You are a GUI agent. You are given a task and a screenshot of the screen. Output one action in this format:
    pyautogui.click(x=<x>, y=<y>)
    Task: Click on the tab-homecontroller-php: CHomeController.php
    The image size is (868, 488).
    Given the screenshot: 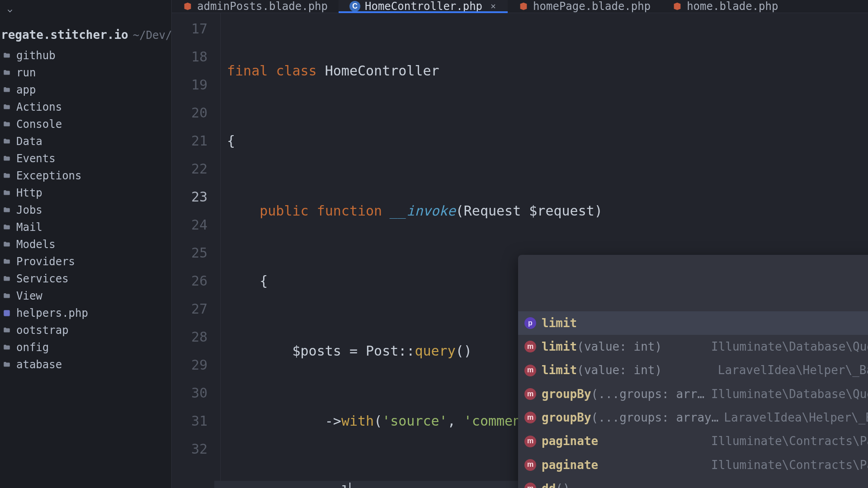 What is the action you would take?
    pyautogui.click(x=423, y=6)
    